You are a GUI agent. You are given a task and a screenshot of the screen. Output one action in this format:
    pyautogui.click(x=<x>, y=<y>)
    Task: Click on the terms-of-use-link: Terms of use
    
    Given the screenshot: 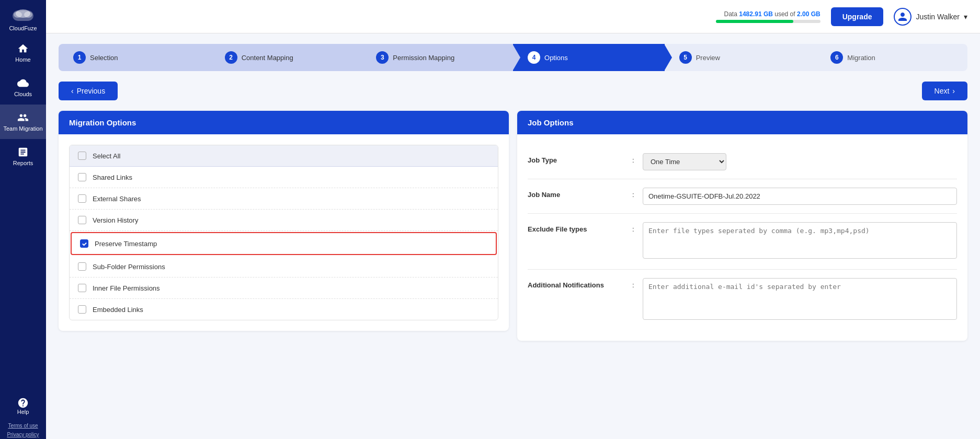 What is the action you would take?
    pyautogui.click(x=23, y=425)
    